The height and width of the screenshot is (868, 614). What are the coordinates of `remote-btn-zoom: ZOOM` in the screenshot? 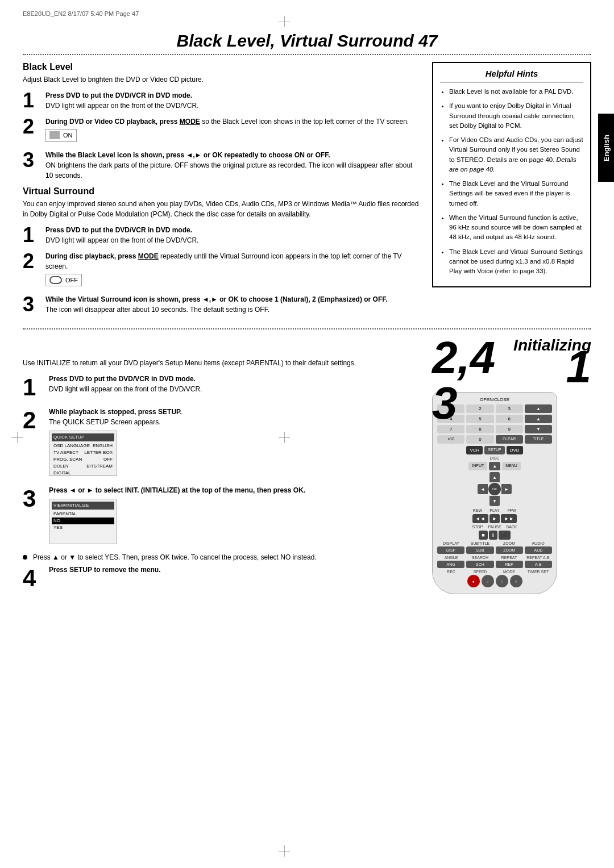 It's located at (509, 550).